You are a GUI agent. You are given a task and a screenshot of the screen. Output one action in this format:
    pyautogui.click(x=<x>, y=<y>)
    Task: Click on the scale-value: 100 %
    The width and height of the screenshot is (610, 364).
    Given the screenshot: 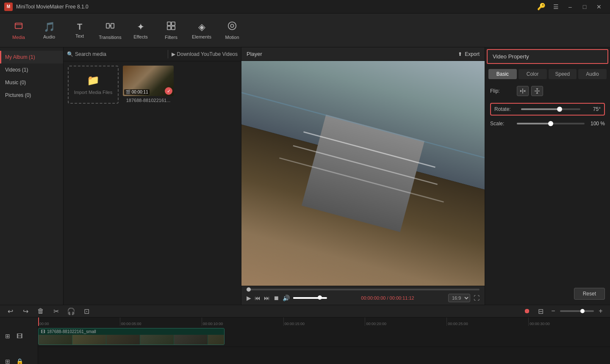 What is the action you would take?
    pyautogui.click(x=596, y=124)
    